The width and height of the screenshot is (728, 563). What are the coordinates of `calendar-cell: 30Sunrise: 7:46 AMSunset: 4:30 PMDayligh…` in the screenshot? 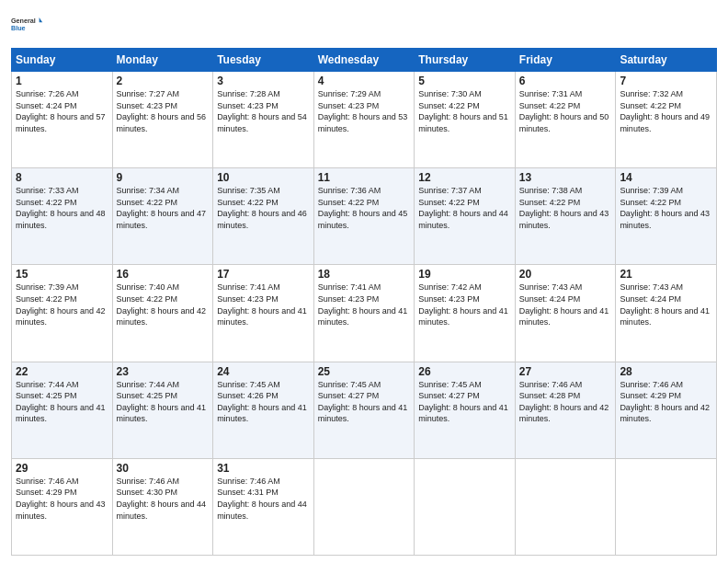 It's located at (163, 506).